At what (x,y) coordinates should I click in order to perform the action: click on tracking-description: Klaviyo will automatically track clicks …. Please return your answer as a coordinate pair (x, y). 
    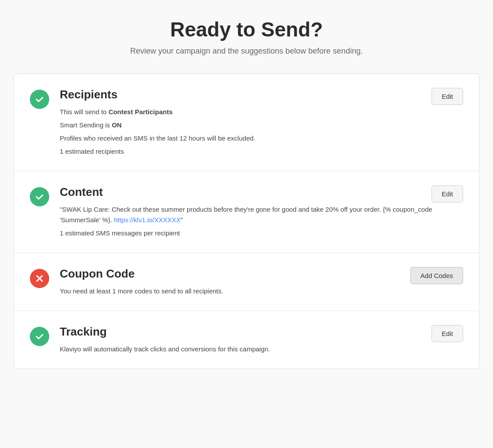
    Looking at the image, I should click on (261, 349).